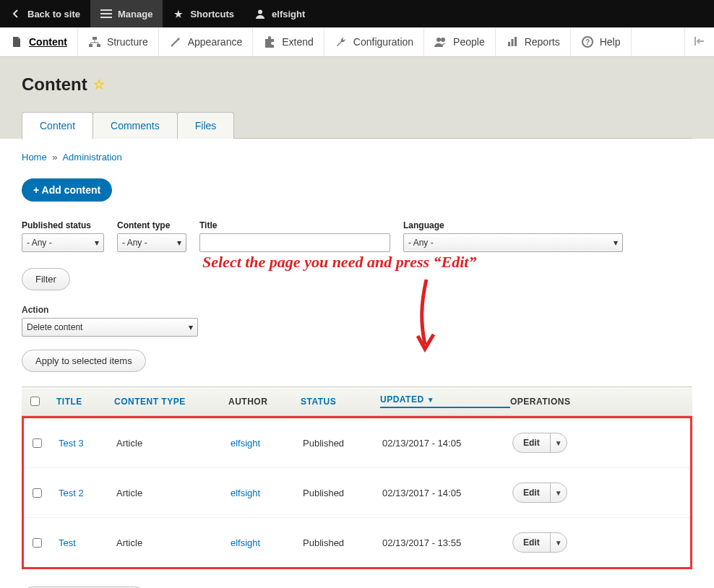  Describe the element at coordinates (71, 493) in the screenshot. I see `row-title-link: Test 2` at that location.